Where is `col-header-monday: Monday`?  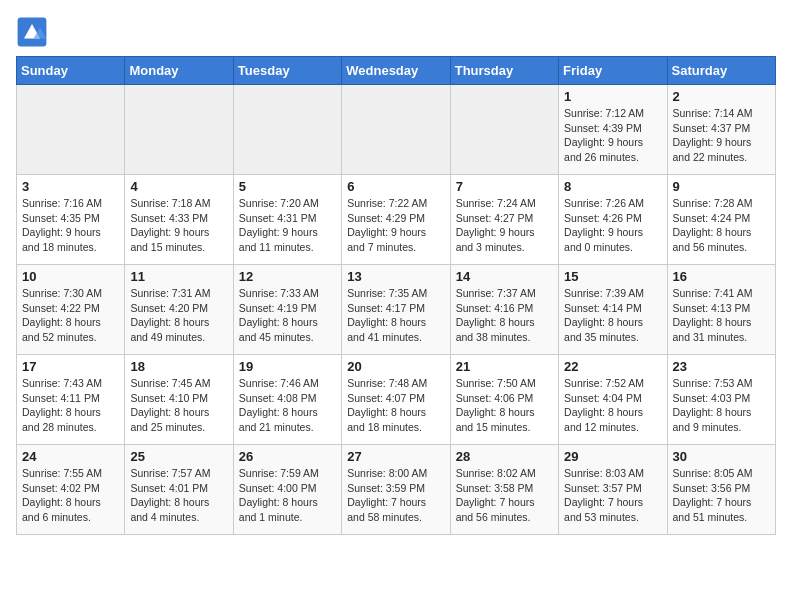
col-header-monday: Monday is located at coordinates (179, 71).